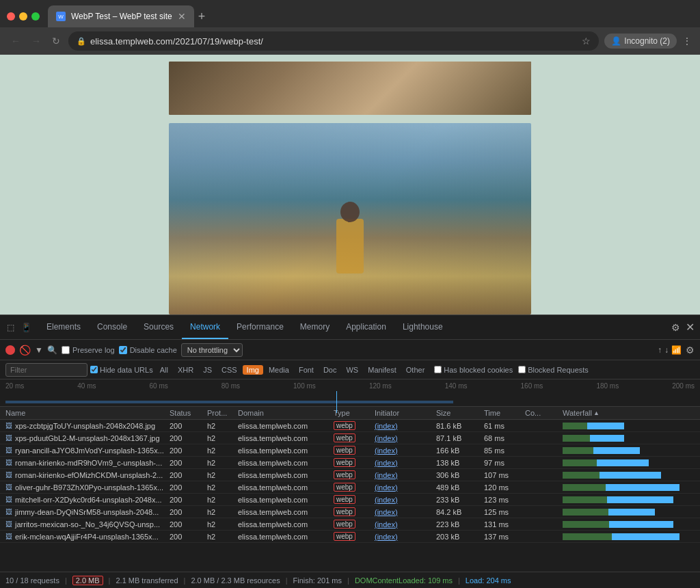 The image size is (700, 588). Describe the element at coordinates (123, 350) in the screenshot. I see `disable-cache-input` at that location.